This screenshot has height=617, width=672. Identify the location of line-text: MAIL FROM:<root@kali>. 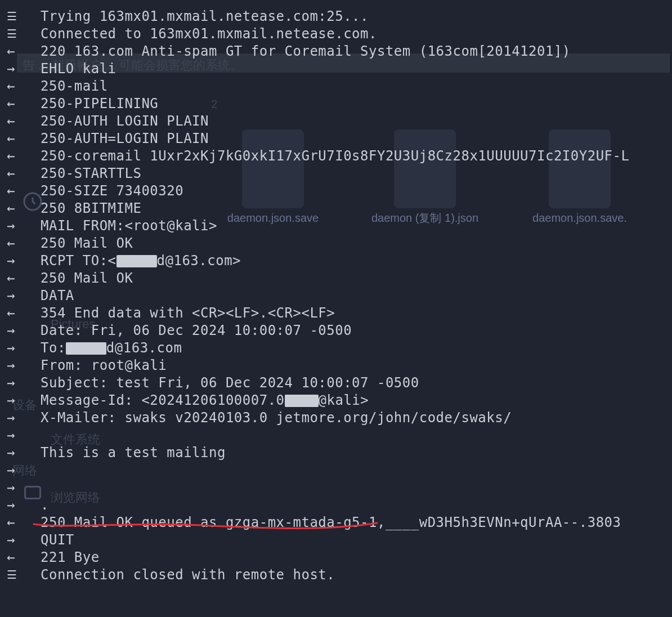
(129, 226).